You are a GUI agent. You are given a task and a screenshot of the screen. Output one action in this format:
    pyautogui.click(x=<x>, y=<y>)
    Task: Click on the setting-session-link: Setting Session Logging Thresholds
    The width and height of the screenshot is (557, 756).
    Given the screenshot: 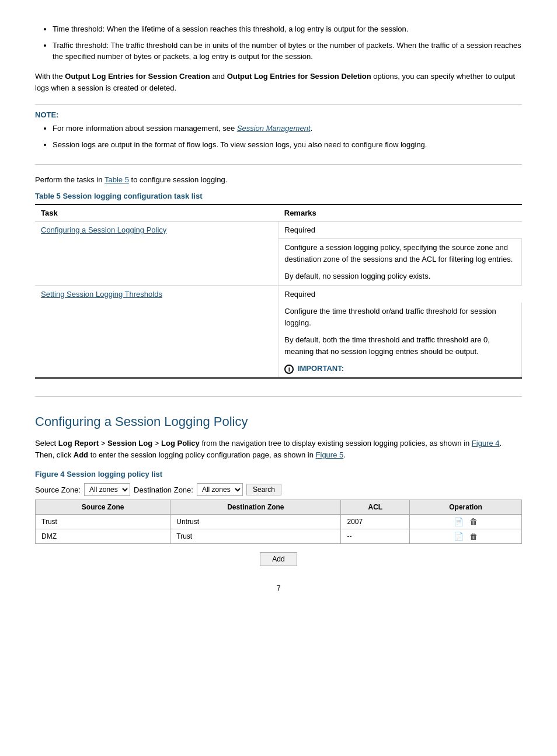 What is the action you would take?
    pyautogui.click(x=102, y=294)
    